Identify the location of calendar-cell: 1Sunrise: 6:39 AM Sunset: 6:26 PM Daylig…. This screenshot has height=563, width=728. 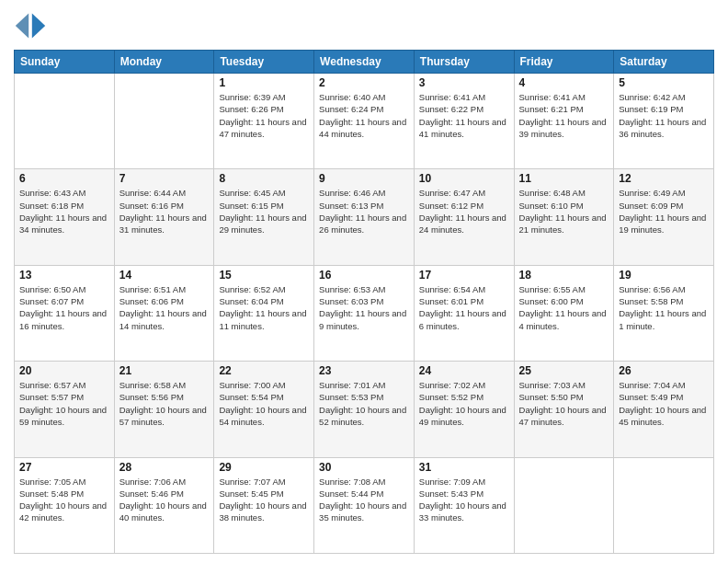
(265, 121).